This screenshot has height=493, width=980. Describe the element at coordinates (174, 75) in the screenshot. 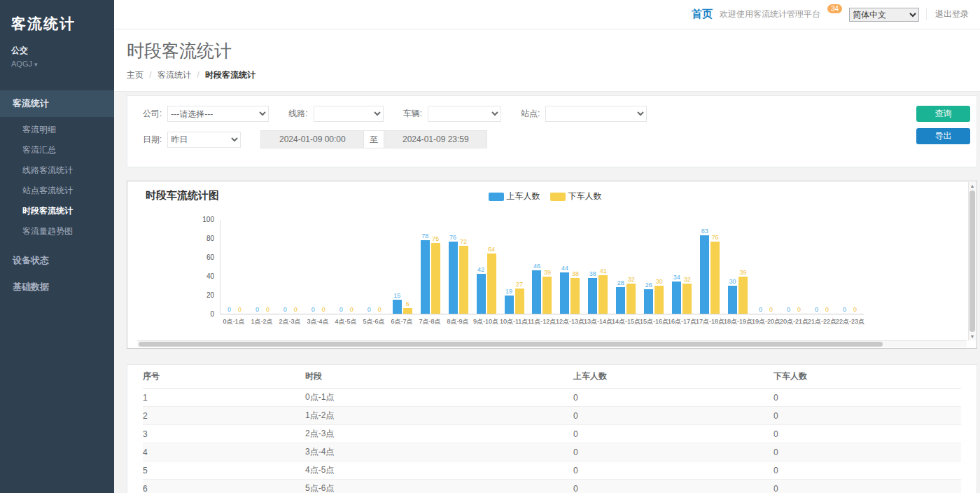

I see `breadcrumb-passenger-stats: 客流统计` at that location.